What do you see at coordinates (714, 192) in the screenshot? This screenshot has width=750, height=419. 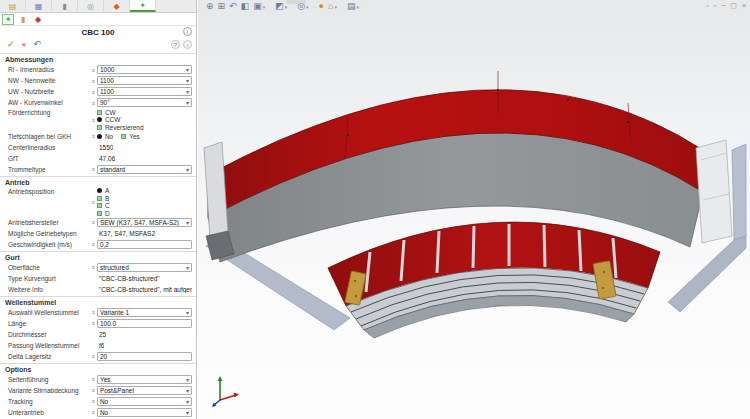 I see `model-right-endcap` at bounding box center [714, 192].